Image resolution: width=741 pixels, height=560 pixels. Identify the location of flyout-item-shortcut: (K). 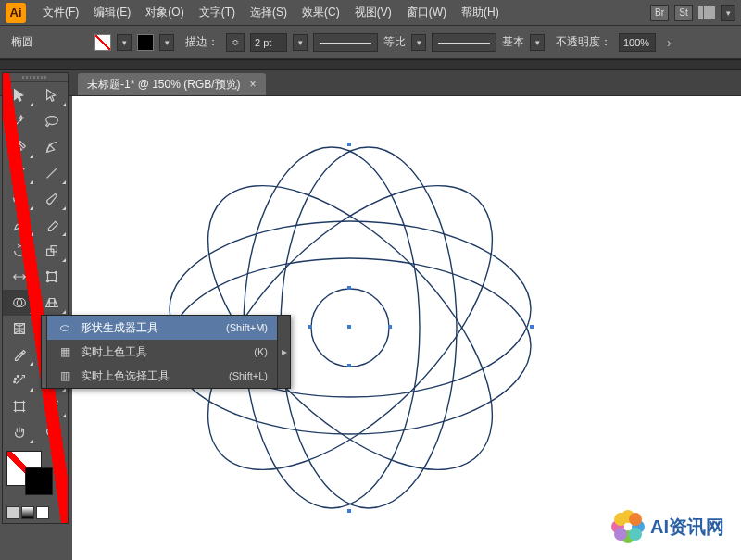
(261, 352).